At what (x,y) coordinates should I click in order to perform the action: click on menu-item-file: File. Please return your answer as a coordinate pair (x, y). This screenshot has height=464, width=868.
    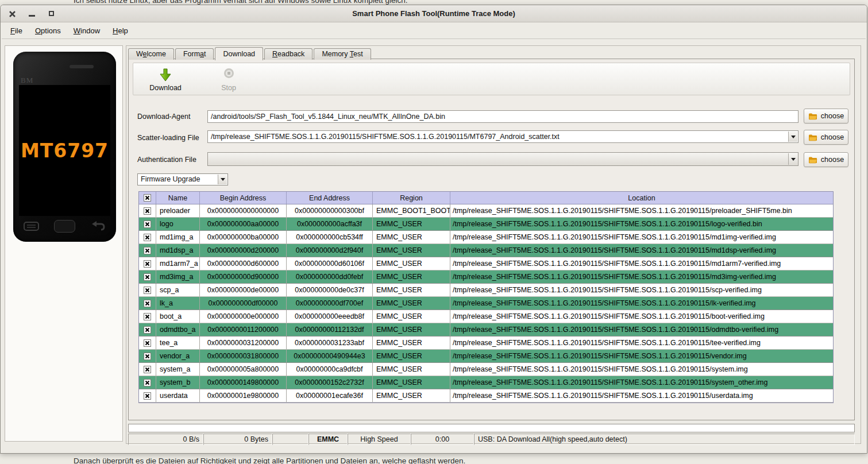
    Looking at the image, I should click on (16, 31).